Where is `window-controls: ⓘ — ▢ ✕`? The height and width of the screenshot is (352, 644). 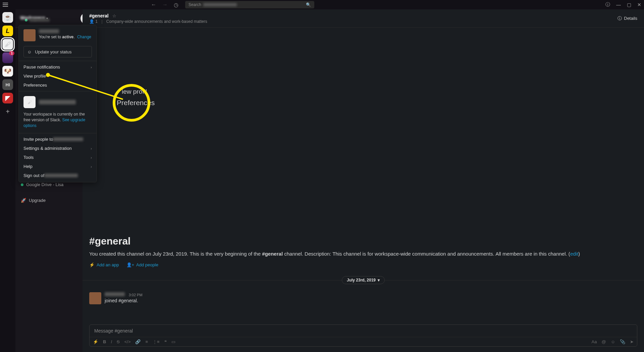 window-controls: ⓘ — ▢ ✕ is located at coordinates (623, 5).